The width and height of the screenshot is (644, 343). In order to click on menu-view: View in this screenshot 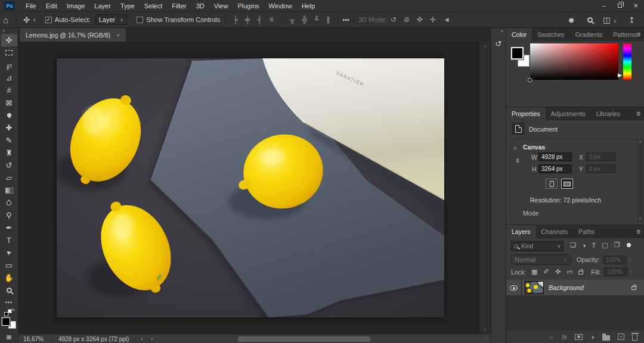, I will do `click(221, 6)`.